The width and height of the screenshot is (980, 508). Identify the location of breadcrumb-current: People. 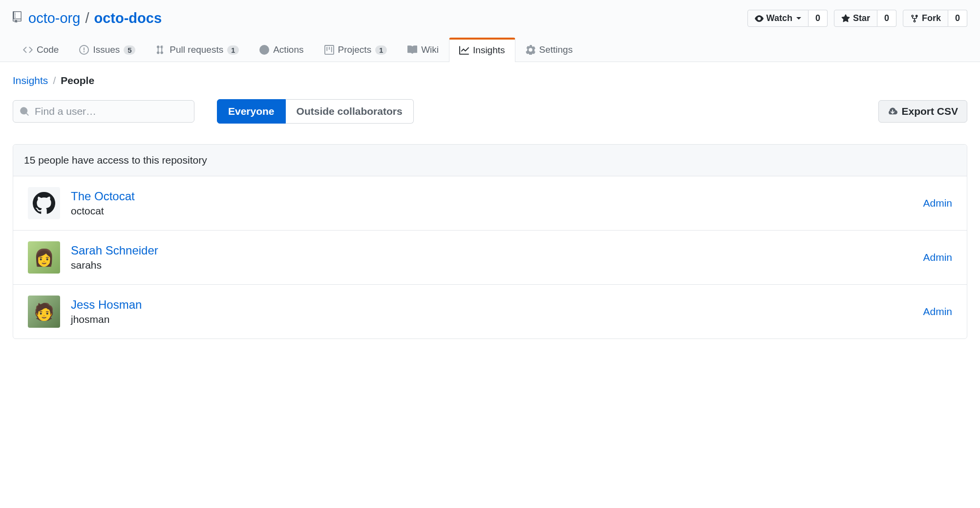
(77, 81).